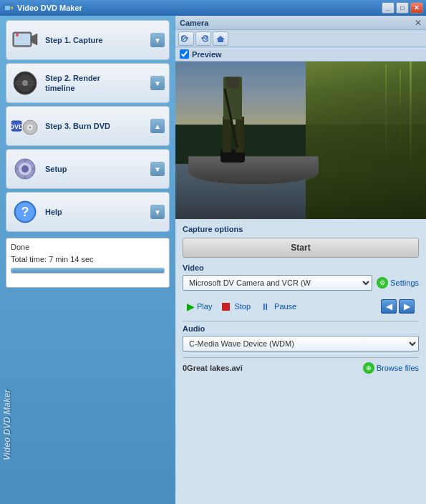 The image size is (426, 504). I want to click on browse-files-link: ⊕ Browse files, so click(391, 368).